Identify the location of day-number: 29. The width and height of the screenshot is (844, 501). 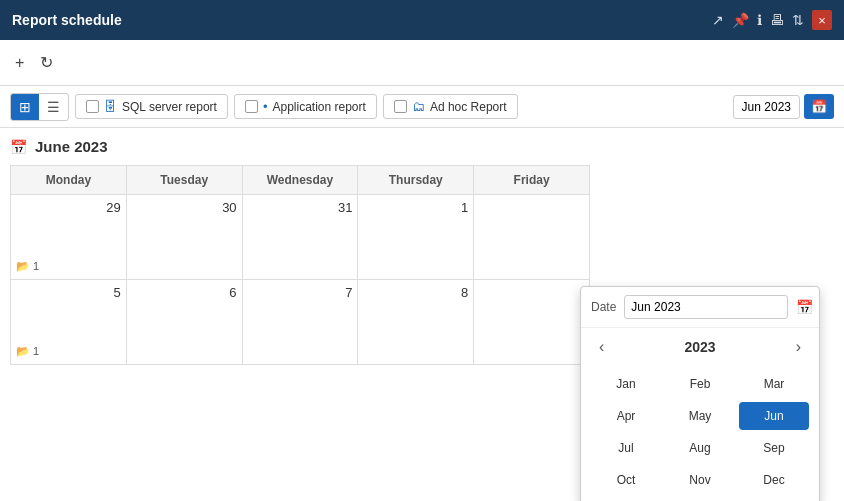
(68, 208).